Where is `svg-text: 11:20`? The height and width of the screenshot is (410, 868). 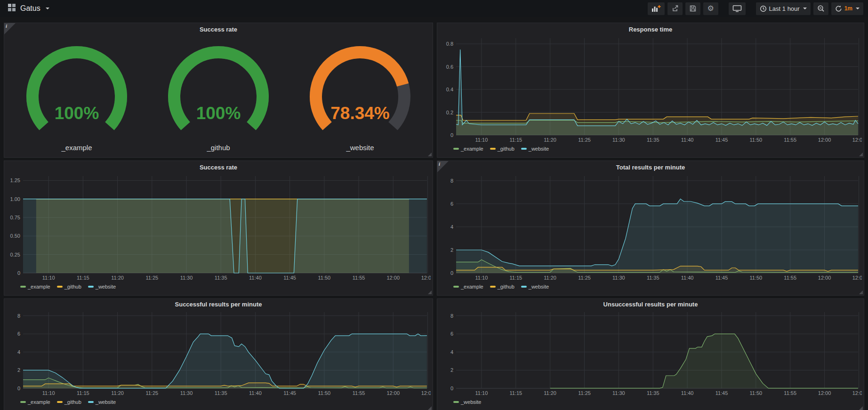
svg-text: 11:20 is located at coordinates (118, 393).